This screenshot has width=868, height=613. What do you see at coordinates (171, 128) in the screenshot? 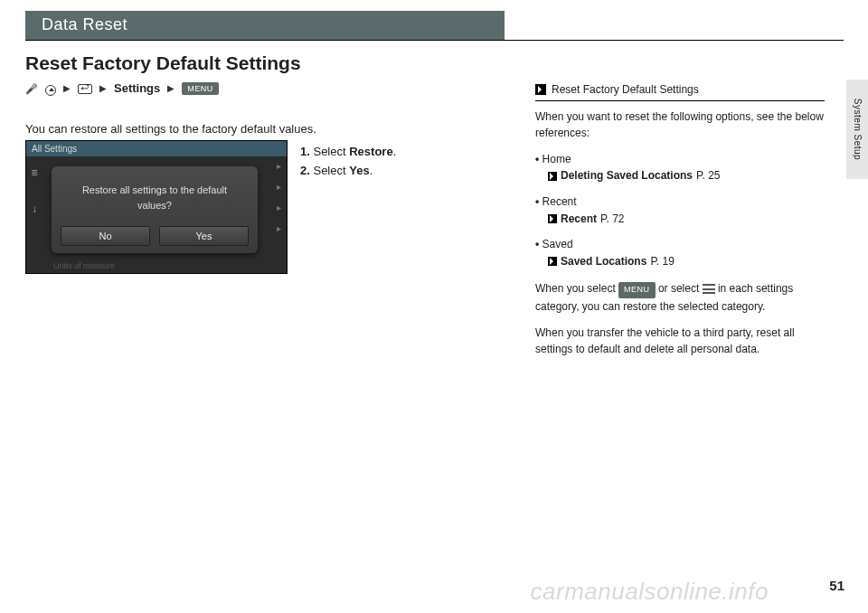
I see `intro-text: You can restore all settings to the fact…` at bounding box center [171, 128].